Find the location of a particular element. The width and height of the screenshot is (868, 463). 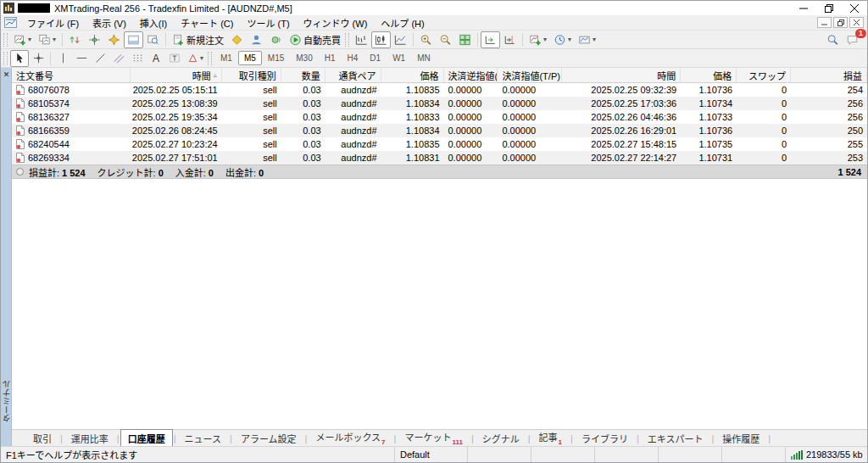

auto-trading-button: 自動売買 is located at coordinates (315, 40).